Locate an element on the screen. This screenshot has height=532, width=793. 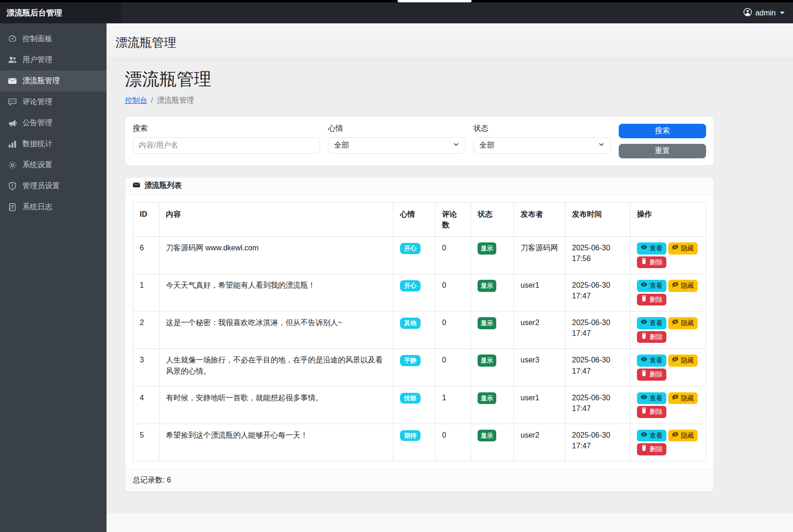
mood-badge: 开心 is located at coordinates (410, 248).